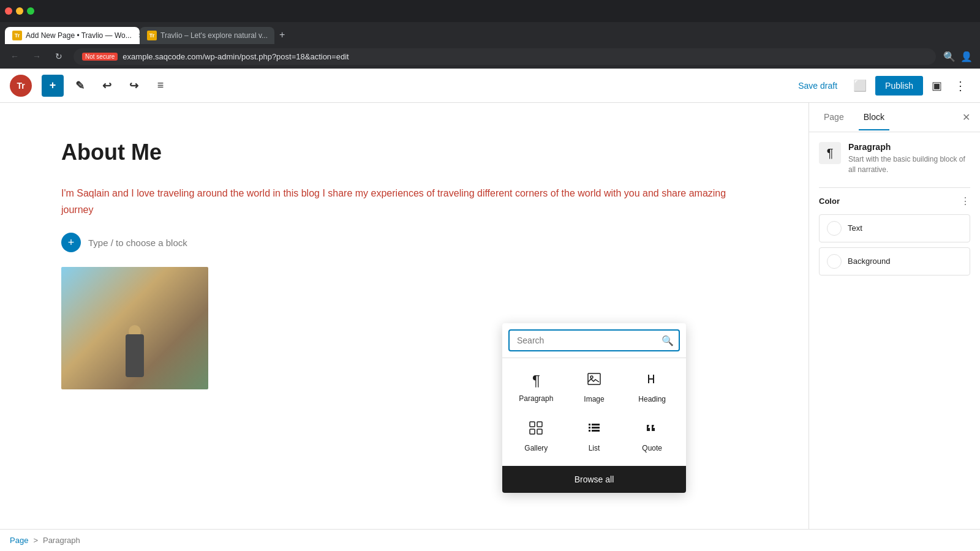 Image resolution: width=980 pixels, height=551 pixels. What do you see at coordinates (594, 399) in the screenshot?
I see `image-label: Image` at bounding box center [594, 399].